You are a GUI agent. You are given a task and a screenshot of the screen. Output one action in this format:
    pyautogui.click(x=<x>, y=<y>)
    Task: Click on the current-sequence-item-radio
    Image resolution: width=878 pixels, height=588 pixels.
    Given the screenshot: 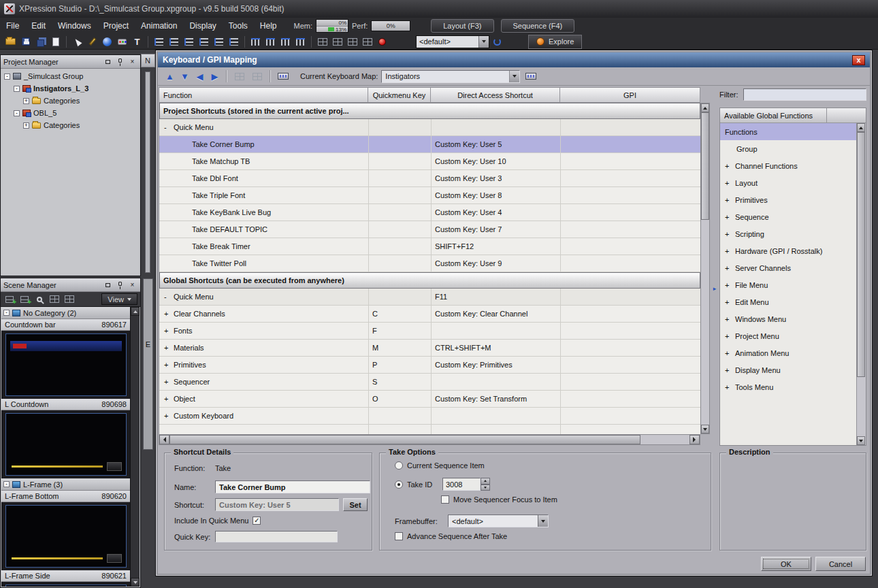 What is the action you would take?
    pyautogui.click(x=399, y=466)
    